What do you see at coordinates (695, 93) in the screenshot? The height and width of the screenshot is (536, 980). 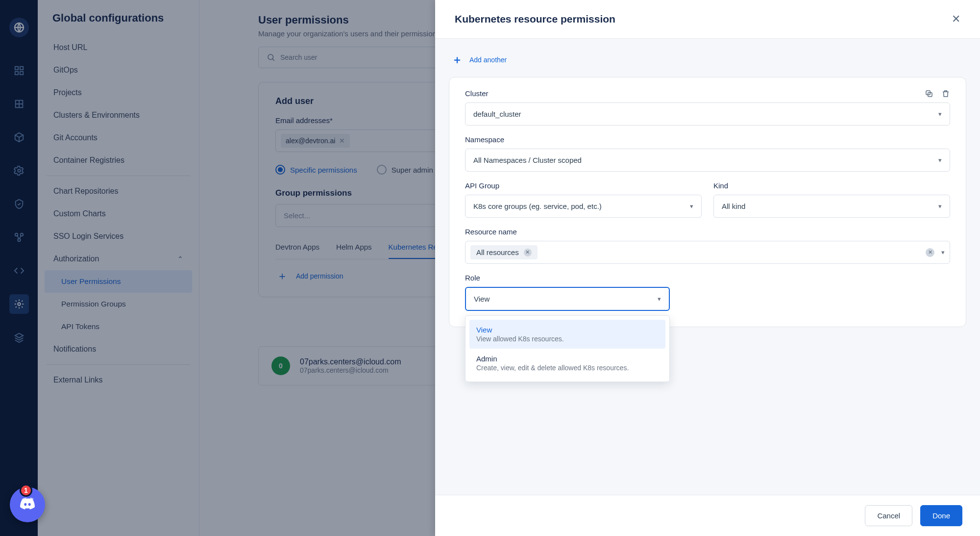 I see `cluster-label: Cluster` at bounding box center [695, 93].